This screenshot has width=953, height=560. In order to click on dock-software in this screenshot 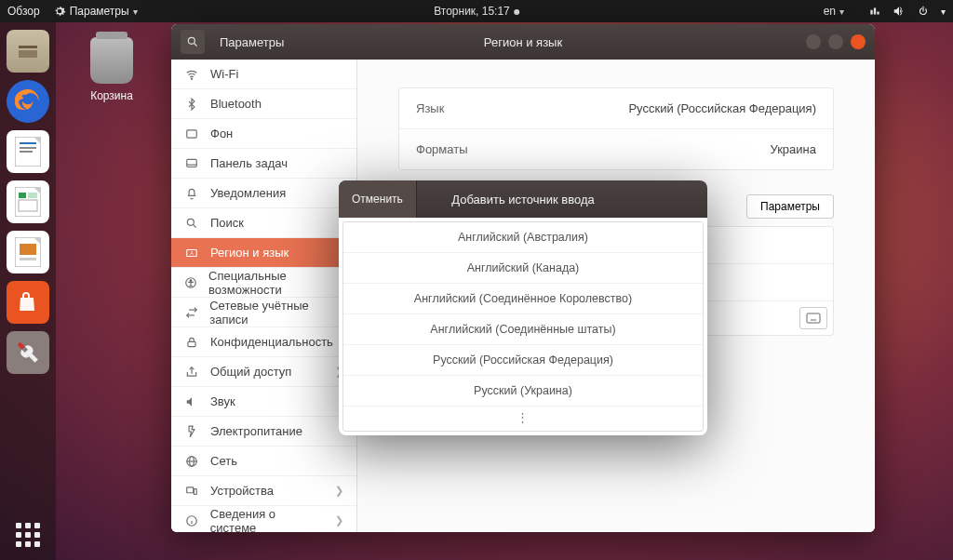, I will do `click(28, 302)`.